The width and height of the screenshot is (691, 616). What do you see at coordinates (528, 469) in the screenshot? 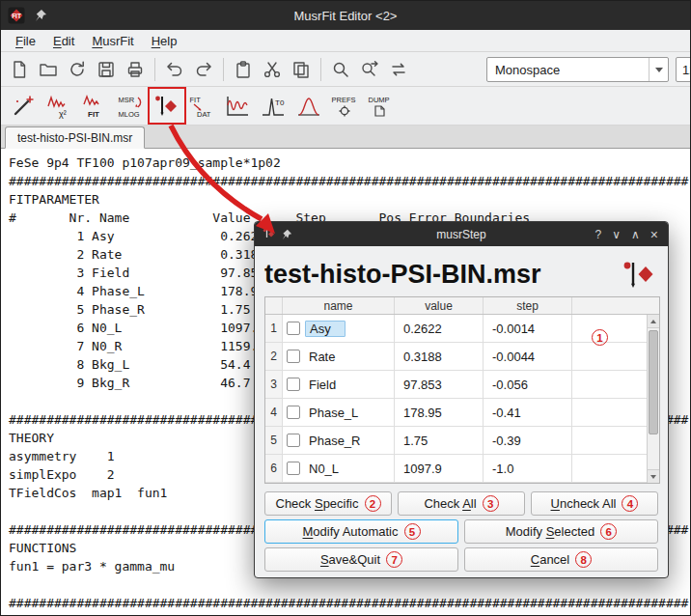
I see `param-step-cell: -1.0` at bounding box center [528, 469].